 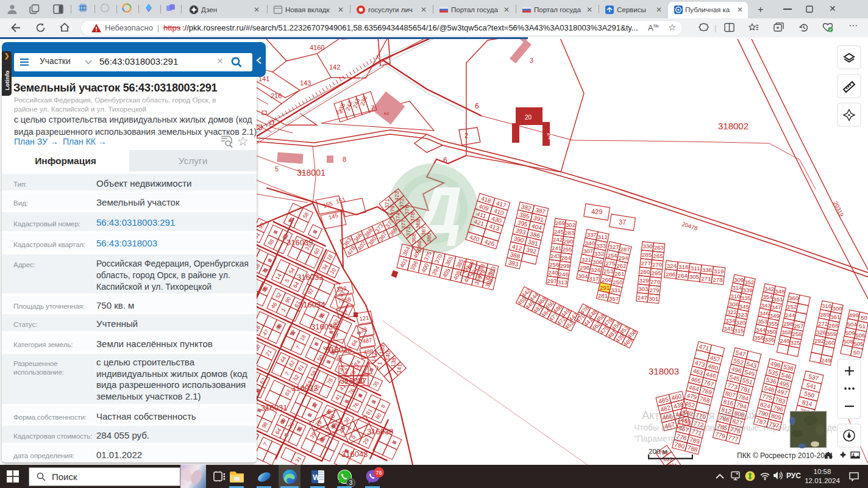 I want to click on svg-text: 353, so click(x=763, y=321).